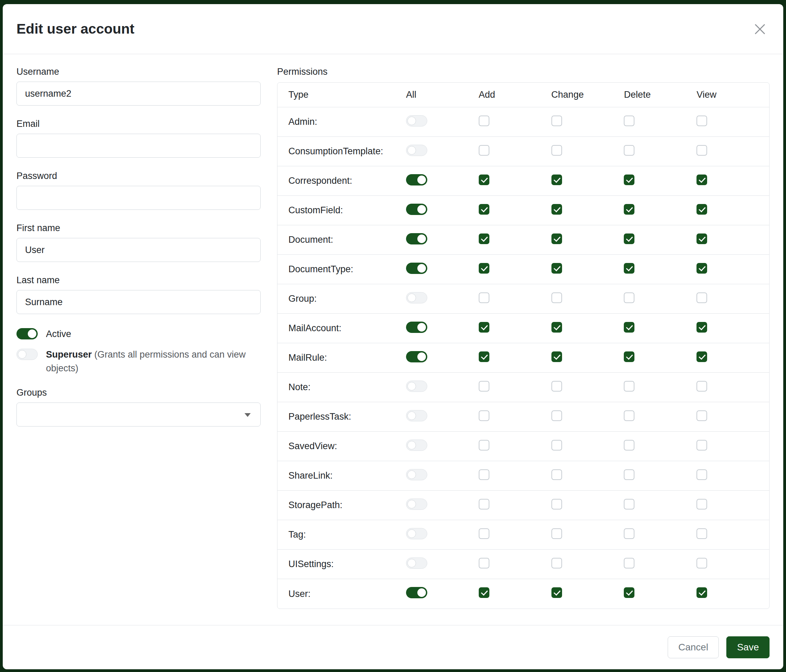 The image size is (786, 672). What do you see at coordinates (760, 29) in the screenshot?
I see `close-icon` at bounding box center [760, 29].